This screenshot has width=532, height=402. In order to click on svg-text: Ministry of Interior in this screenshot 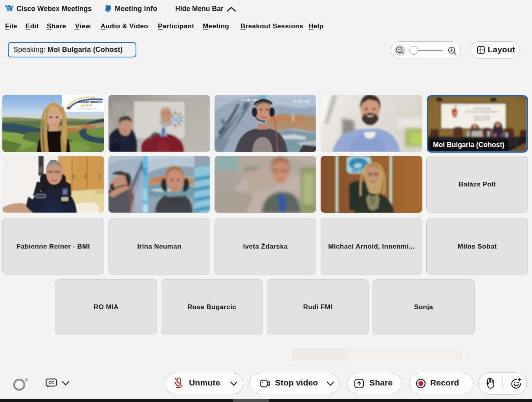, I will do `click(482, 120)`.